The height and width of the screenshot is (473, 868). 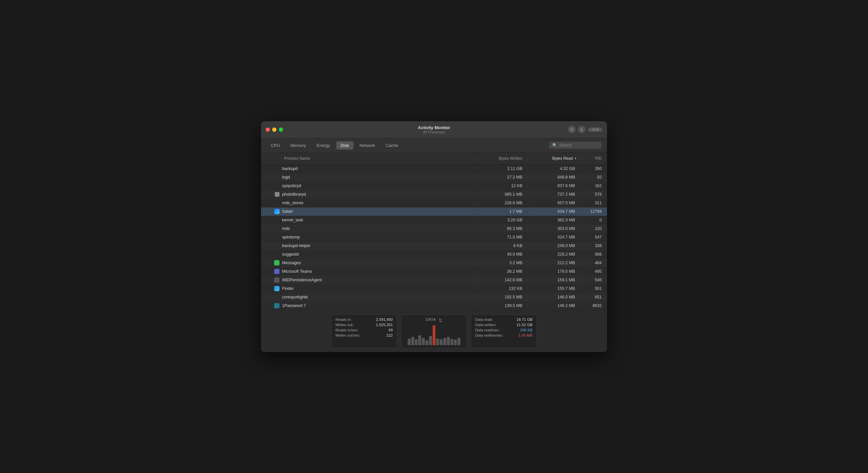 I want to click on row-pid: 501, so click(x=594, y=288).